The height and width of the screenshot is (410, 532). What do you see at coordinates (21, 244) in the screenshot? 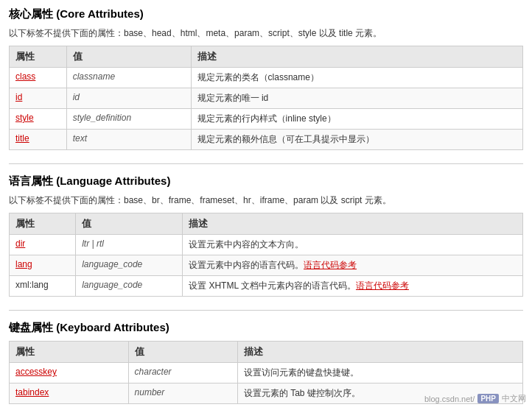
I see `attr-link-dir: dir` at bounding box center [21, 244].